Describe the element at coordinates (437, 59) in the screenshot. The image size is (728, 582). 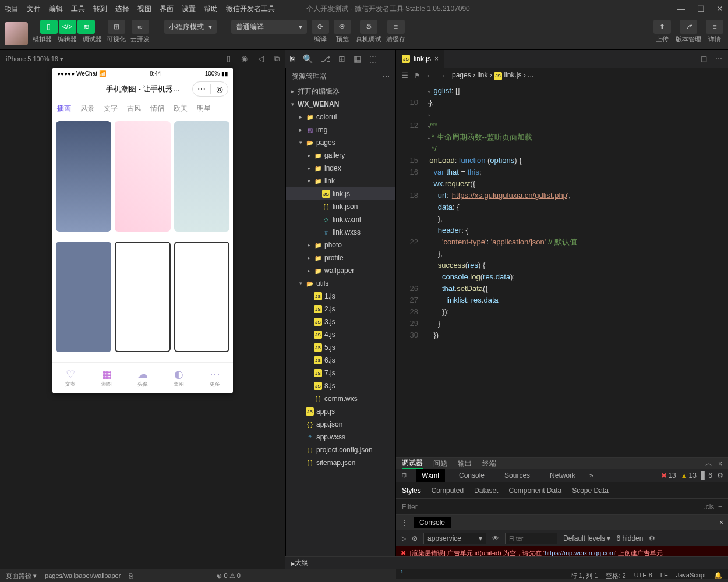
I see `close-tab-icon: ×` at that location.